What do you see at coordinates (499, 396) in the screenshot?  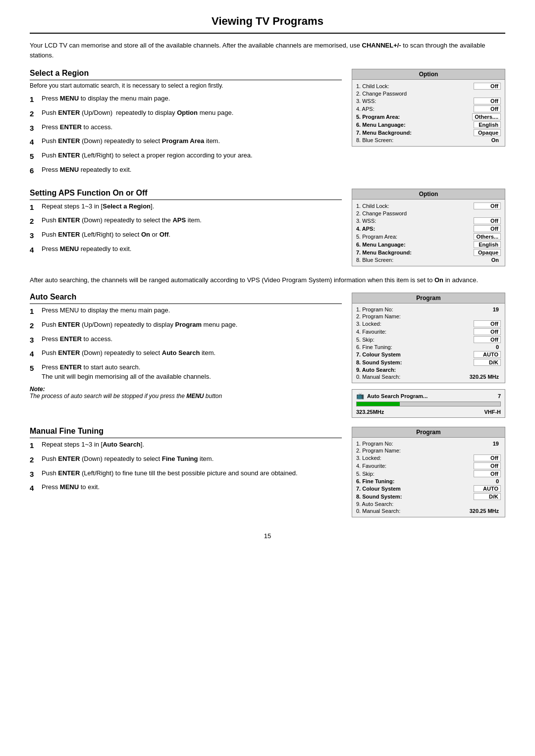 I see `auto-search-program-number: 7` at bounding box center [499, 396].